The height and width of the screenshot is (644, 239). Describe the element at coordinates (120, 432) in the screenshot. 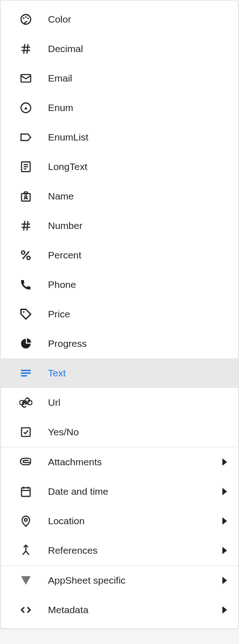

I see `menu-item-yesno: Yes/No` at that location.